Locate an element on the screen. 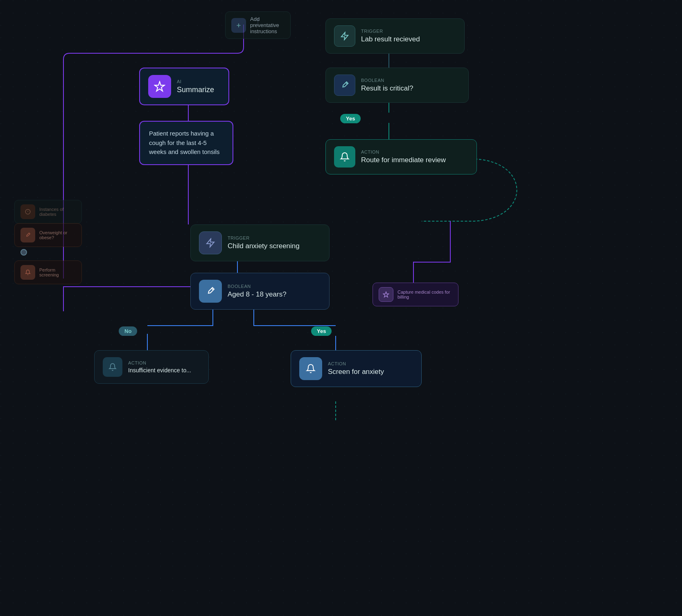  insufficient-type-label: Action is located at coordinates (160, 363).